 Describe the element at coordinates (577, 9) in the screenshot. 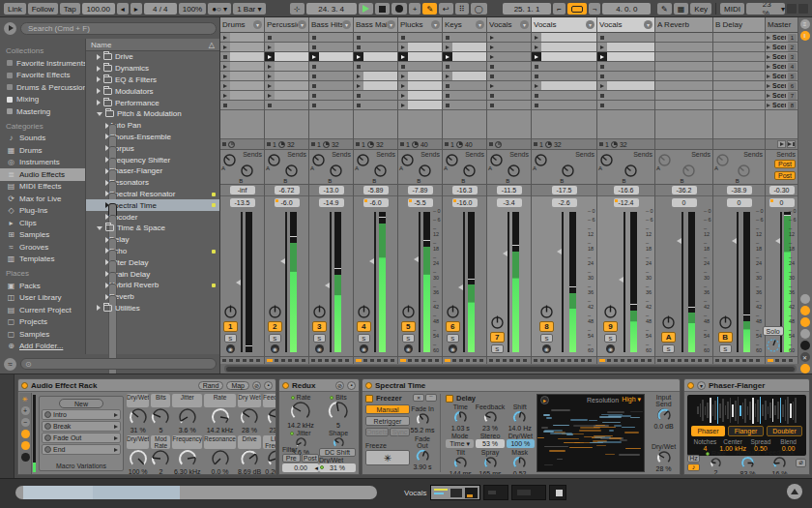

I see `loop-button` at that location.